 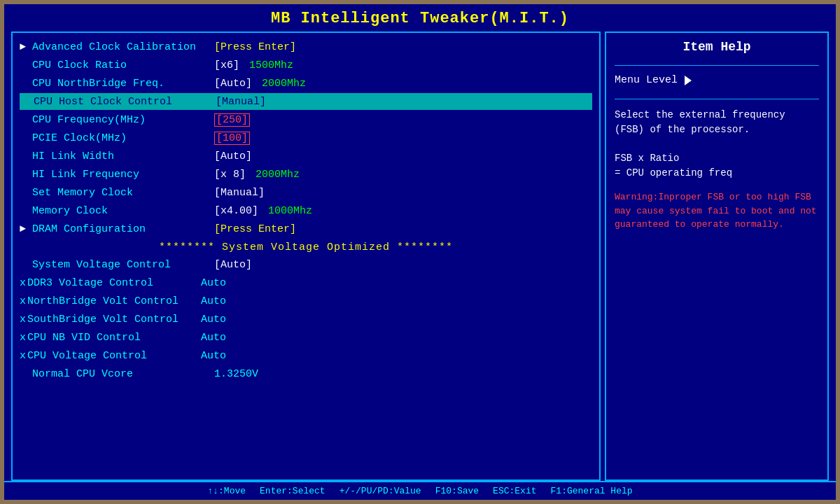 I want to click on row-label: CPU Clock Ratio, so click(x=123, y=66).